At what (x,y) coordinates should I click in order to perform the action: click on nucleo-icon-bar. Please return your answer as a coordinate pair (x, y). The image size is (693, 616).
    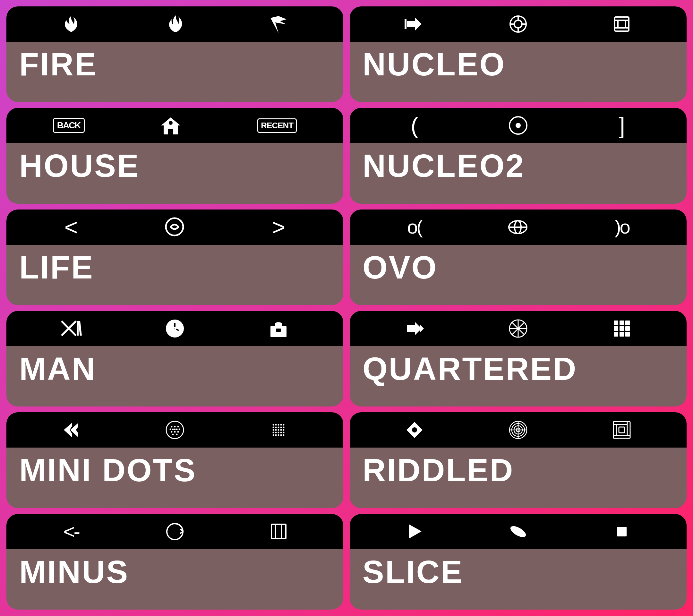
    Looking at the image, I should click on (518, 24).